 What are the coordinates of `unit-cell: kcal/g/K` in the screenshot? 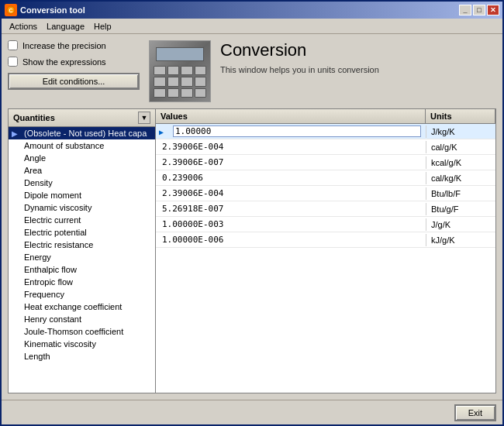 It's located at (461, 163).